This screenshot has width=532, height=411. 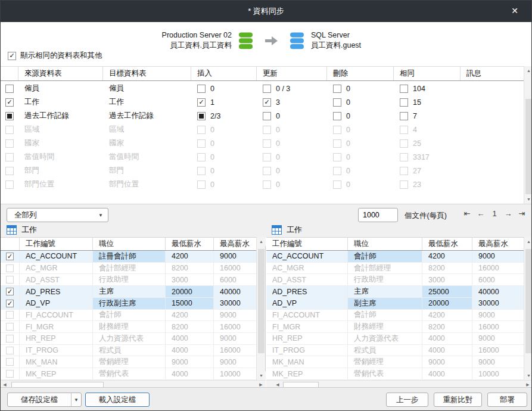 I want to click on job-row: AD_VP行政副主席1500030000, so click(x=129, y=304).